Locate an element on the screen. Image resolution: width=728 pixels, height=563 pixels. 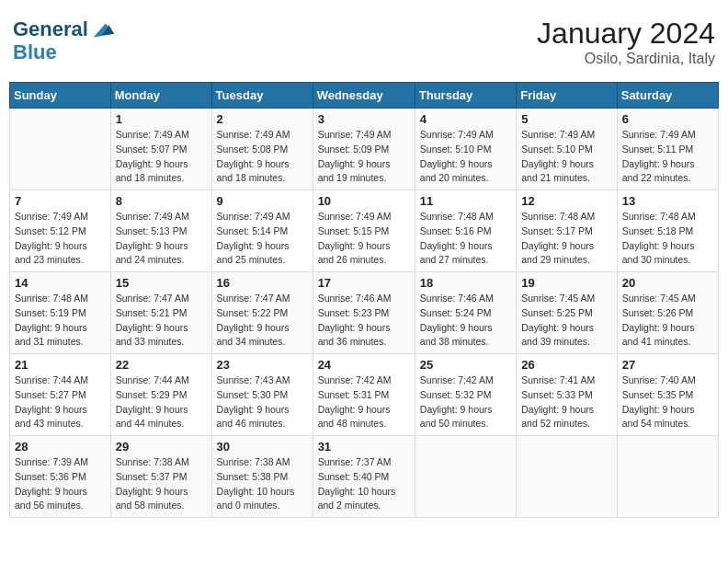
sunset-text: Sunset: 5:08 PM is located at coordinates (263, 150).